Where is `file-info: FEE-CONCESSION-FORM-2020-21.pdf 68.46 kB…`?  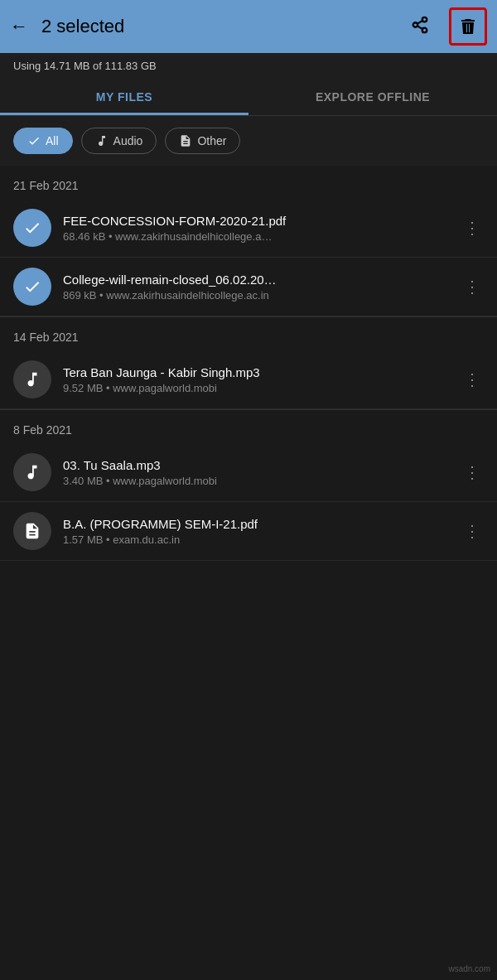 file-info: FEE-CONCESSION-FORM-2020-21.pdf 68.46 kB… is located at coordinates (256, 229).